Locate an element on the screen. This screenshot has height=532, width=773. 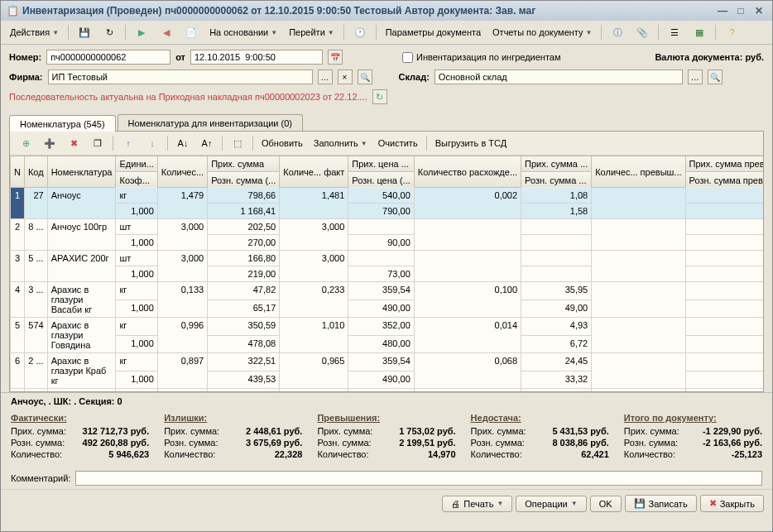
table-row: 43 ...Арахис в глазури Васаби кгкг0,1334… is located at coordinates (387, 291).